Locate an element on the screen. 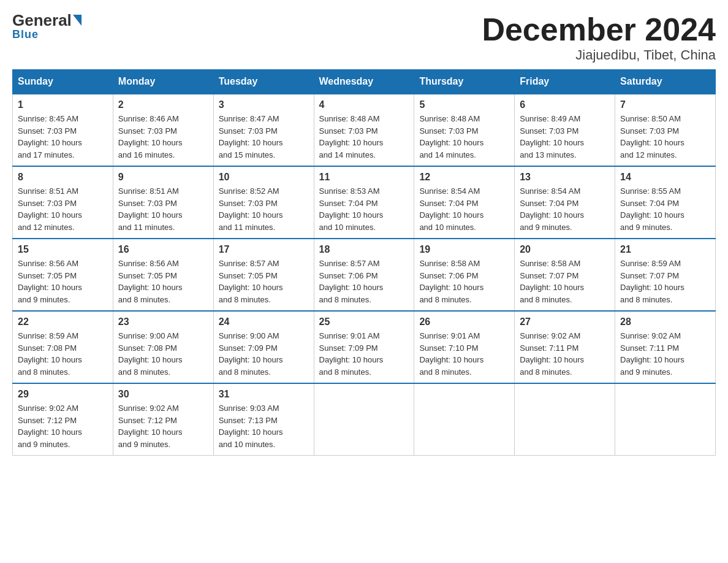 This screenshot has height=563, width=728. calendar-cell: 14 Sunrise: 8:55 AM Sunset: 7:04 PM Dayl… is located at coordinates (665, 202).